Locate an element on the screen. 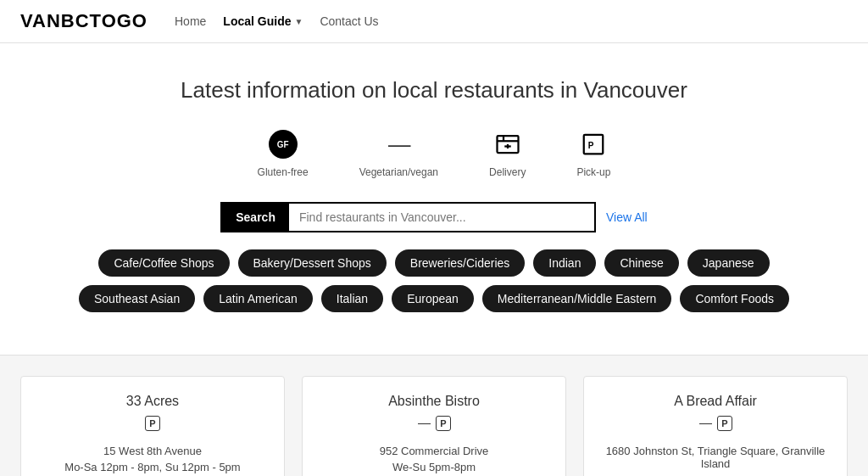  delivery-feature: Delivery is located at coordinates (507, 153).